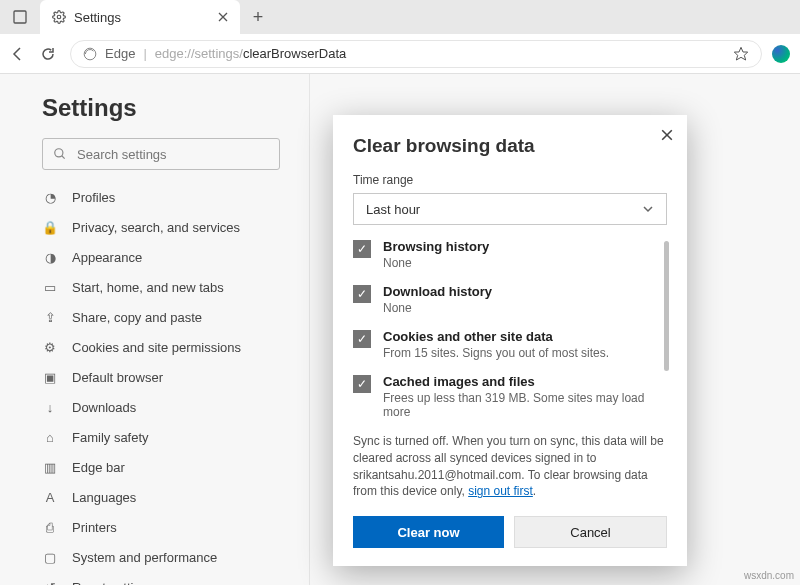 This screenshot has width=800, height=585. What do you see at coordinates (161, 227) in the screenshot?
I see `sidebar-item-privacy: 🔒Privacy, search, and services` at bounding box center [161, 227].